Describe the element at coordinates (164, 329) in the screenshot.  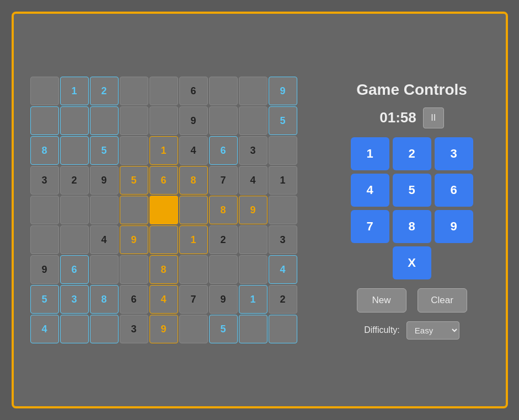
I see `cell-r8-c4: 9` at that location.